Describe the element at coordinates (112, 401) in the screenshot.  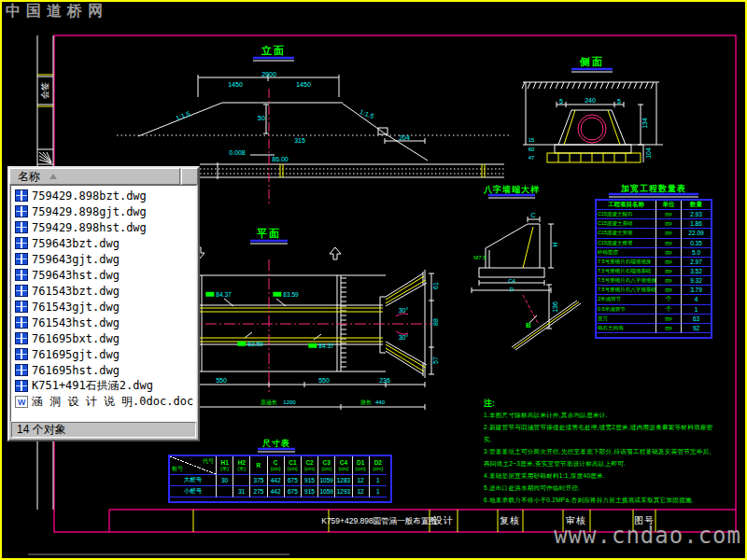
I see `file-name: 涵 洞 设 计 说 明.0doc.doc` at that location.